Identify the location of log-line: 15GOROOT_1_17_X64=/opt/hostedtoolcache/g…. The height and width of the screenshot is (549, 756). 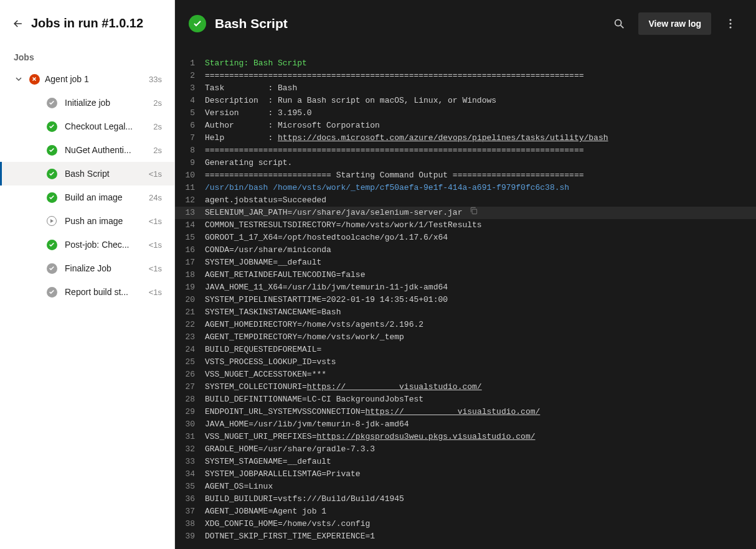
(466, 238).